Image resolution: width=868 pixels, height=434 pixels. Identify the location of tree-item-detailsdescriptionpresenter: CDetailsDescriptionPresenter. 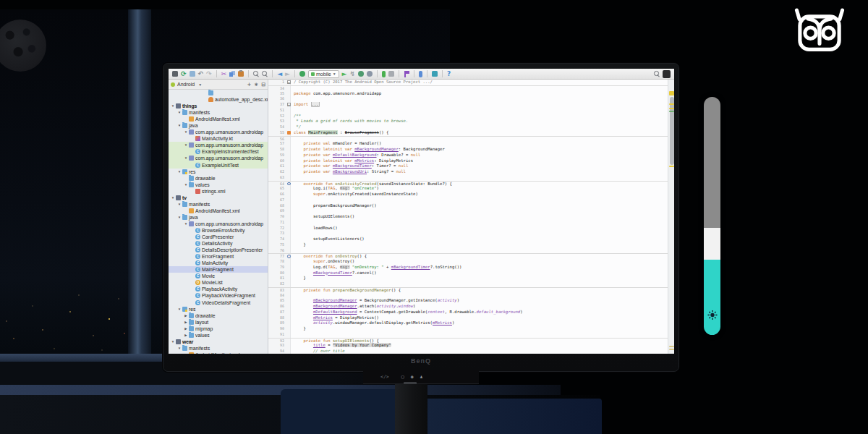
(218, 250).